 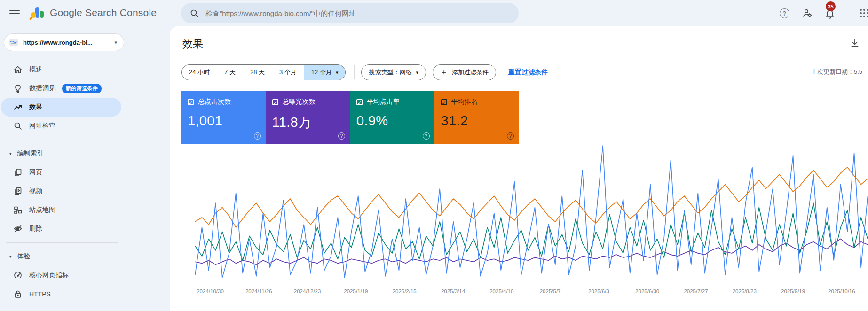 What do you see at coordinates (550, 291) in the screenshot?
I see `x-axis-label: 2025/5/7` at bounding box center [550, 291].